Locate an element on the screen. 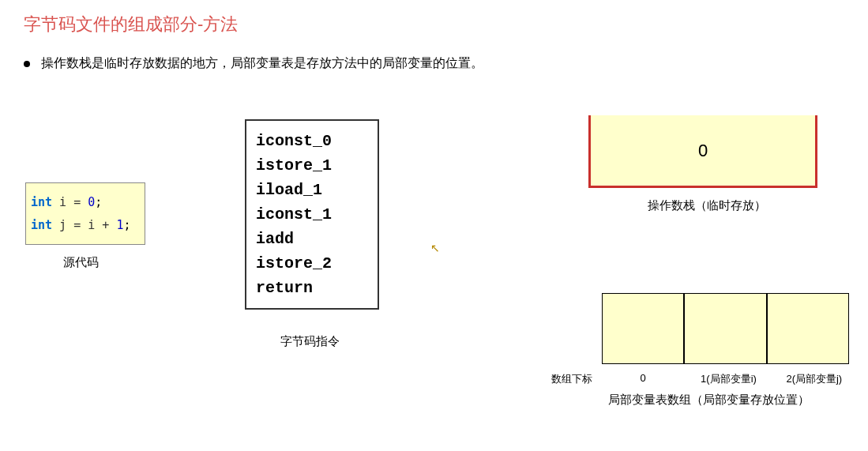 The height and width of the screenshot is (451, 868). source-line-2: int j = i + 1; is located at coordinates (85, 226).